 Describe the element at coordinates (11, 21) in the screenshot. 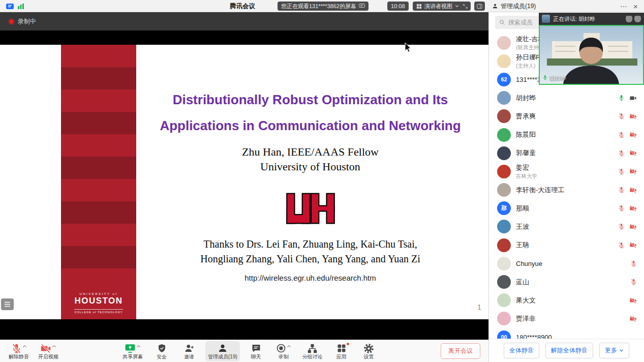

I see `record-dot-icon` at that location.